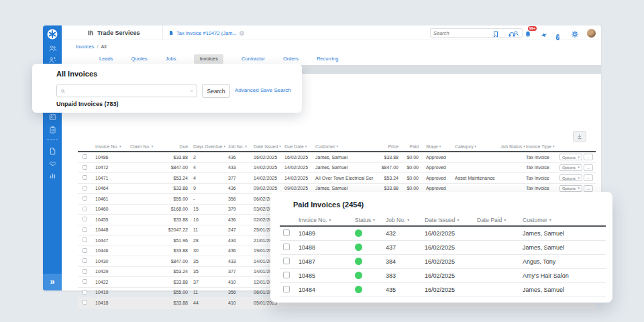 The height and width of the screenshot is (322, 644). Describe the element at coordinates (174, 146) in the screenshot. I see `col-due: Due` at that location.